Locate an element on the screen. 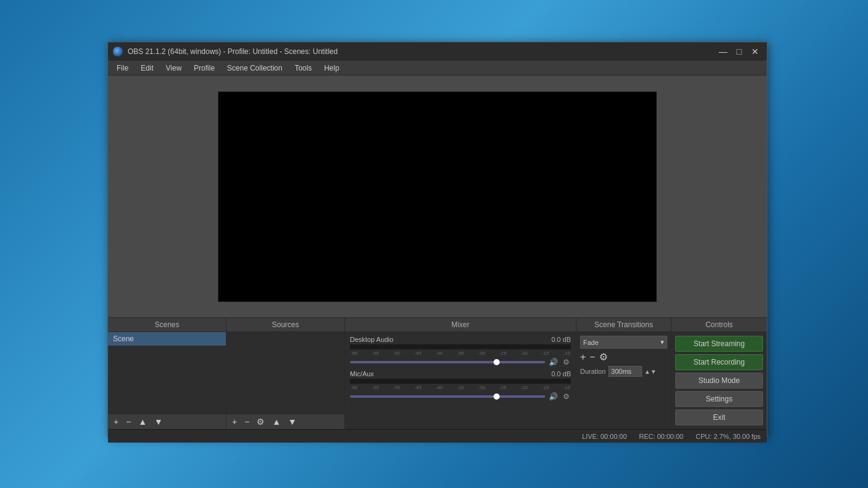 The image size is (868, 488). title-bar-controls: — □ ✕ is located at coordinates (739, 52).